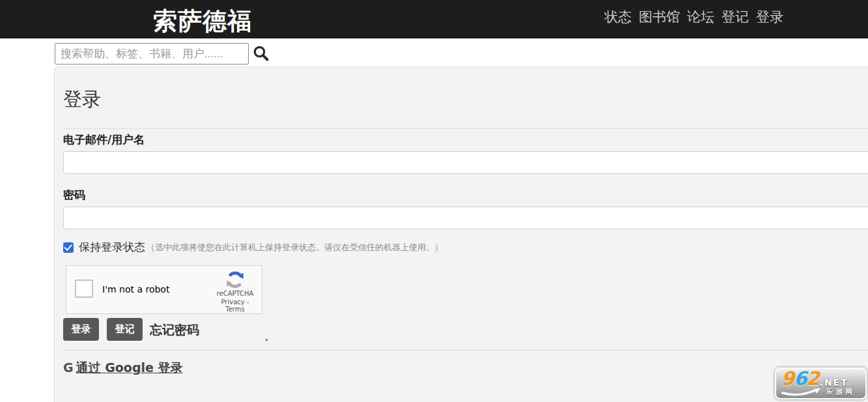 The width and height of the screenshot is (868, 402). What do you see at coordinates (235, 291) in the screenshot?
I see `recaptcha-branding: reCAPTCHA Privacy - Terms` at bounding box center [235, 291].